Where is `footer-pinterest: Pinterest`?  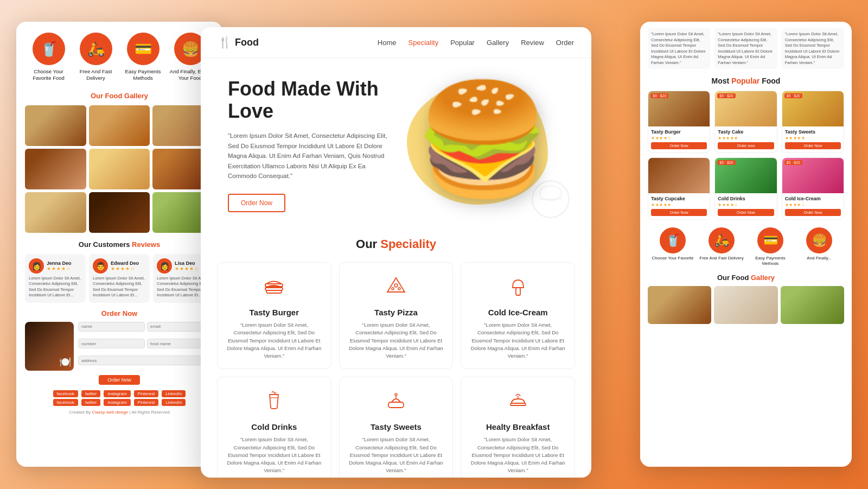
footer-pinterest: Pinterest is located at coordinates (146, 394).